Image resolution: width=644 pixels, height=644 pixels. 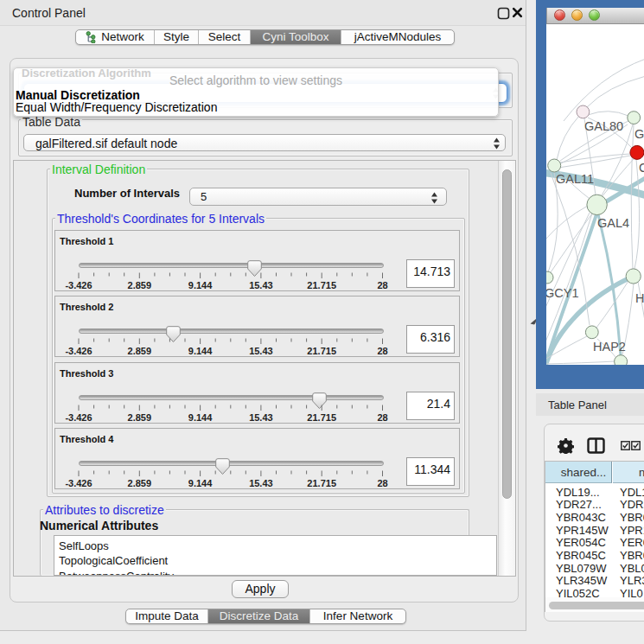 I want to click on svg-text: GAL7, so click(x=640, y=134).